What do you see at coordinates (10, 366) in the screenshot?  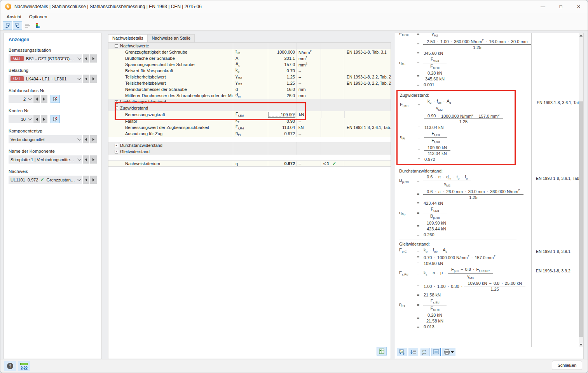 I see `help-icon: ?` at bounding box center [10, 366].